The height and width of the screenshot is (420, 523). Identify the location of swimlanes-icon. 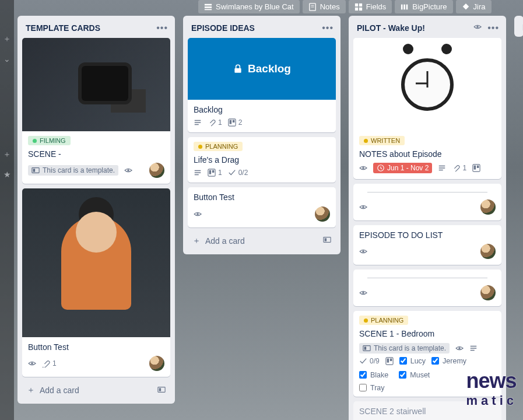
(208, 7).